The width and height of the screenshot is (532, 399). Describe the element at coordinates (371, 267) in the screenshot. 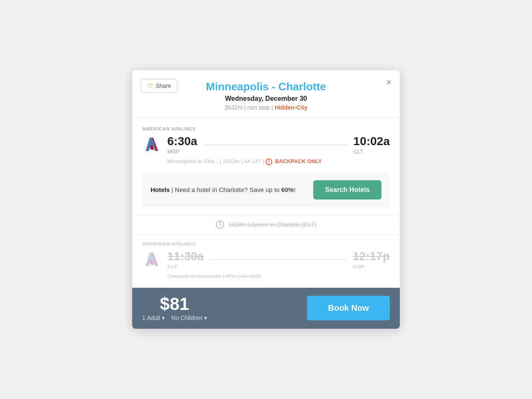

I see `arrive-airport-2: GSP` at that location.